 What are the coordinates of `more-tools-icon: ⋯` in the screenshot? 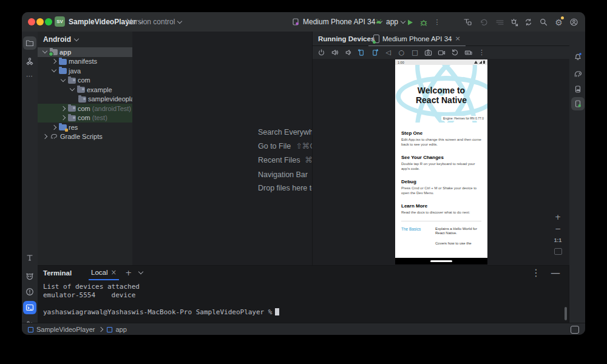 It's located at (30, 76).